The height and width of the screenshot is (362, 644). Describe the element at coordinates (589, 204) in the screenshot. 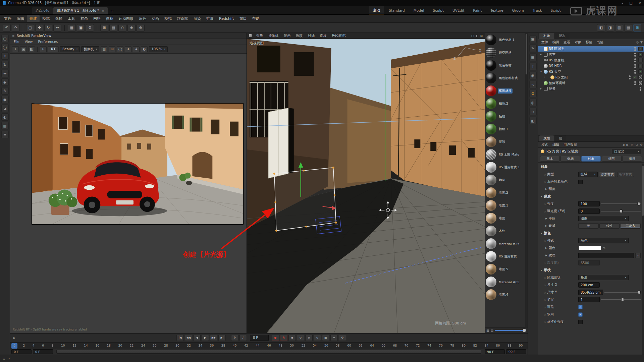

I see `value-field: 100` at that location.